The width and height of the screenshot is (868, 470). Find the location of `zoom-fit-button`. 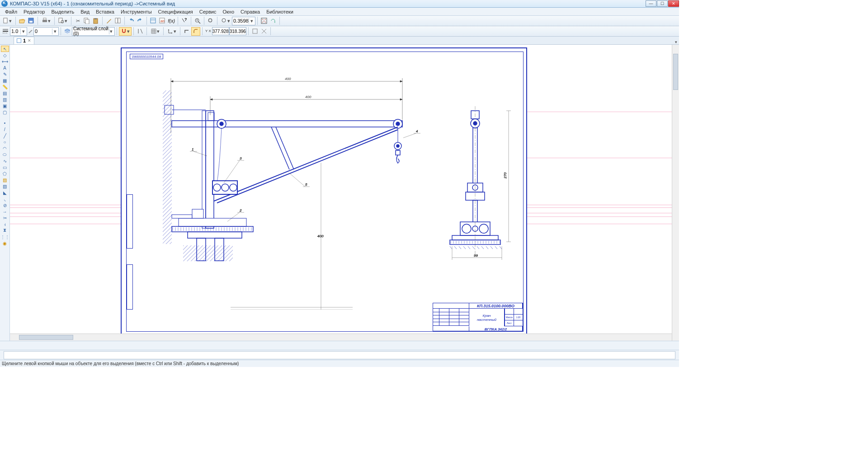

zoom-fit-button is located at coordinates (264, 21).